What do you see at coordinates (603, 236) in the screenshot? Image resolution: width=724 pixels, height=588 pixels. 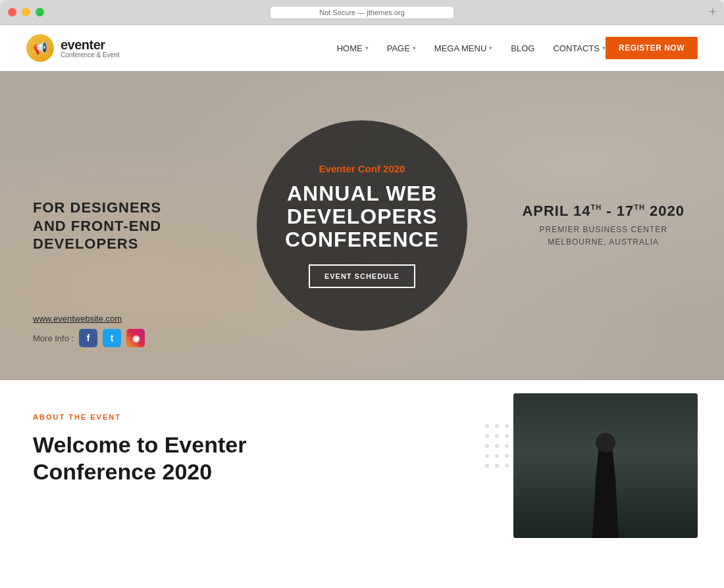 I see `event-venue: PREMIER BUSINESS CENTER MELBOURNE, AUSTR…` at bounding box center [603, 236].